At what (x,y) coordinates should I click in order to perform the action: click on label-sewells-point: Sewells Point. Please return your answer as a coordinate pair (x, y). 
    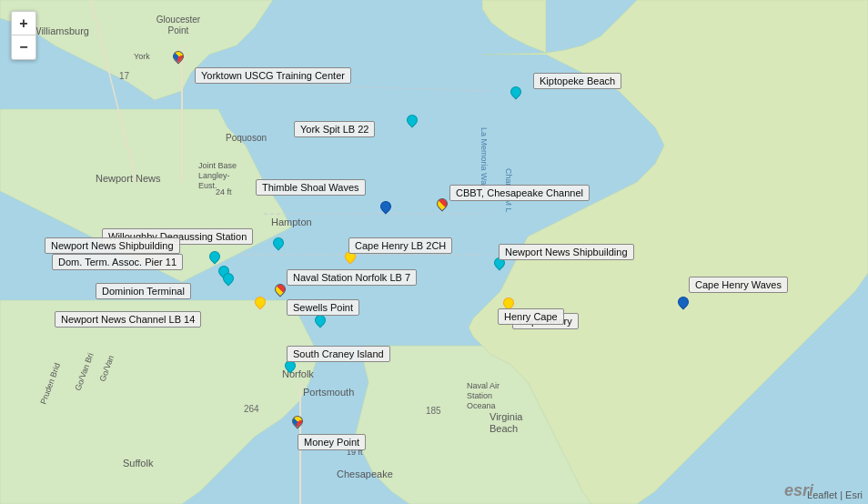
    Looking at the image, I should click on (323, 307).